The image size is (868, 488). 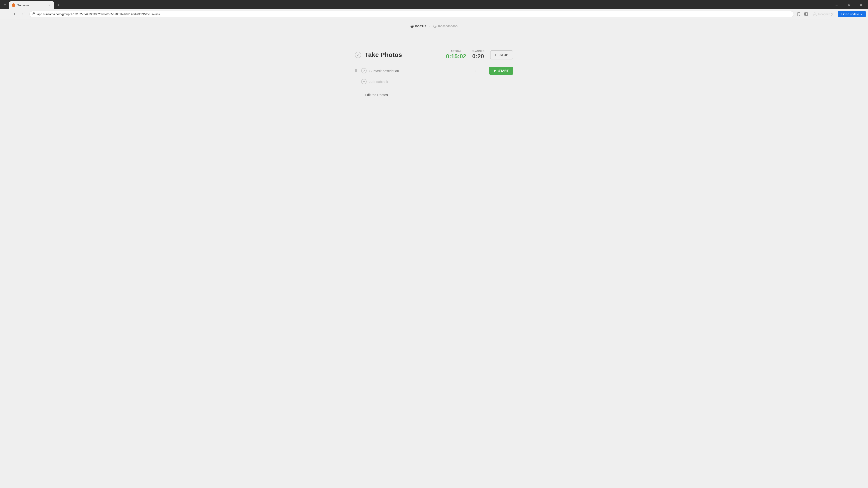 I want to click on pomodoro-mode-label: POMODORO, so click(x=448, y=26).